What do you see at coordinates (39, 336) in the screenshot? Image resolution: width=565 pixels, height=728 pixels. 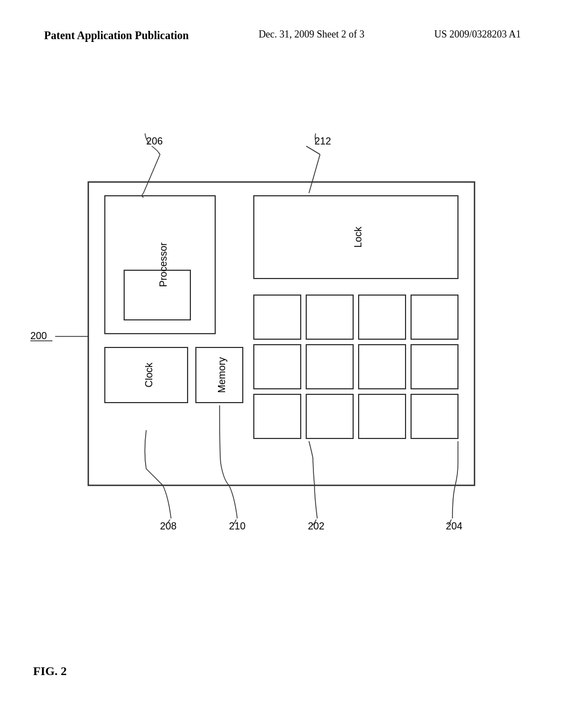 I see `svg-text: 200` at bounding box center [39, 336].